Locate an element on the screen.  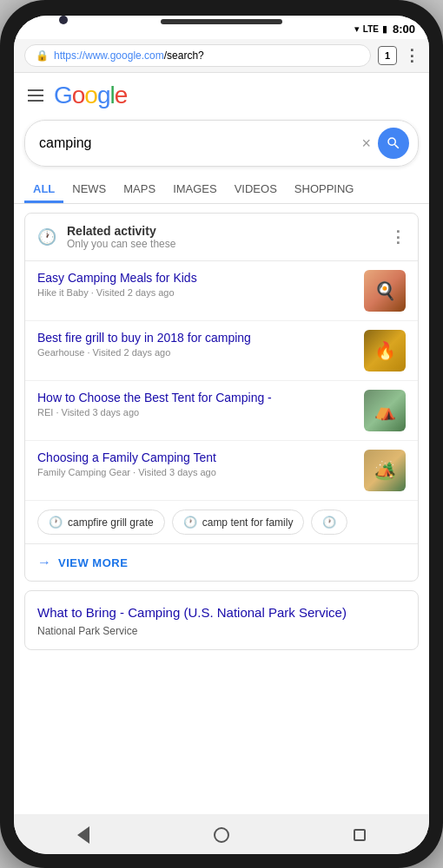
search-query: camping is located at coordinates (200, 143).